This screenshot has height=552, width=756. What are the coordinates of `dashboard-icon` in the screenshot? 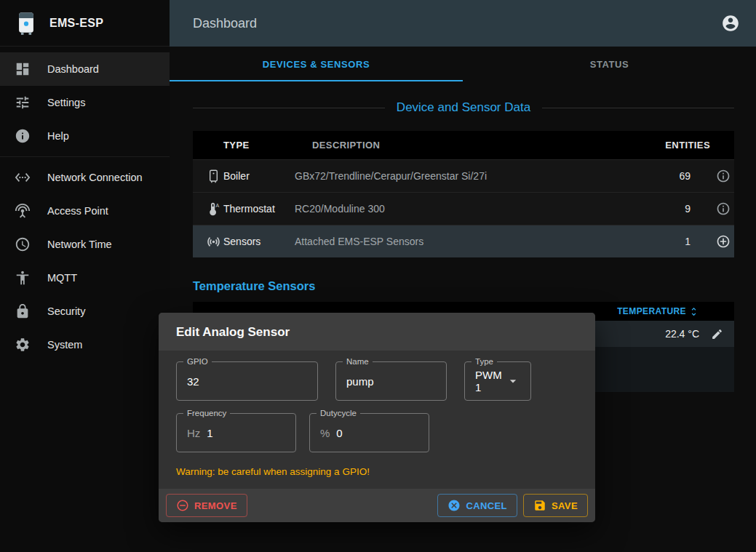 It's located at (23, 69).